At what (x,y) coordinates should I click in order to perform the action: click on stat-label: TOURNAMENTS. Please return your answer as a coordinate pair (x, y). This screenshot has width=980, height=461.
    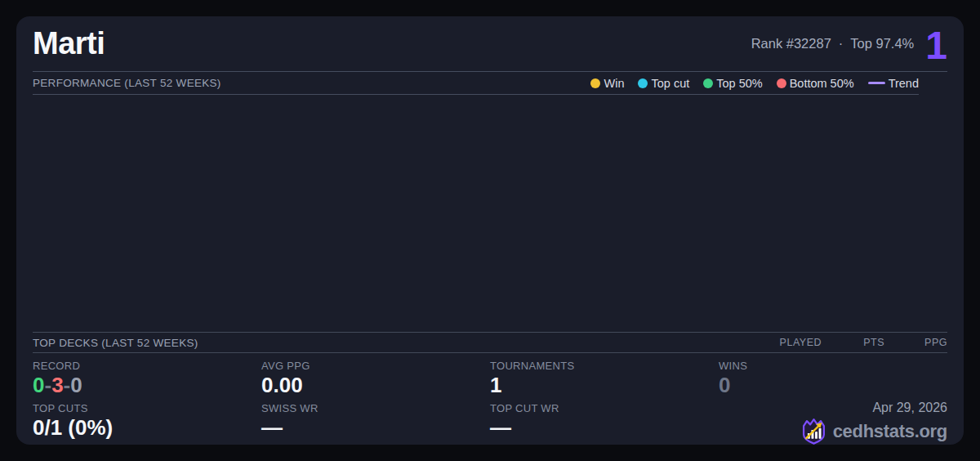
    Looking at the image, I should click on (604, 366).